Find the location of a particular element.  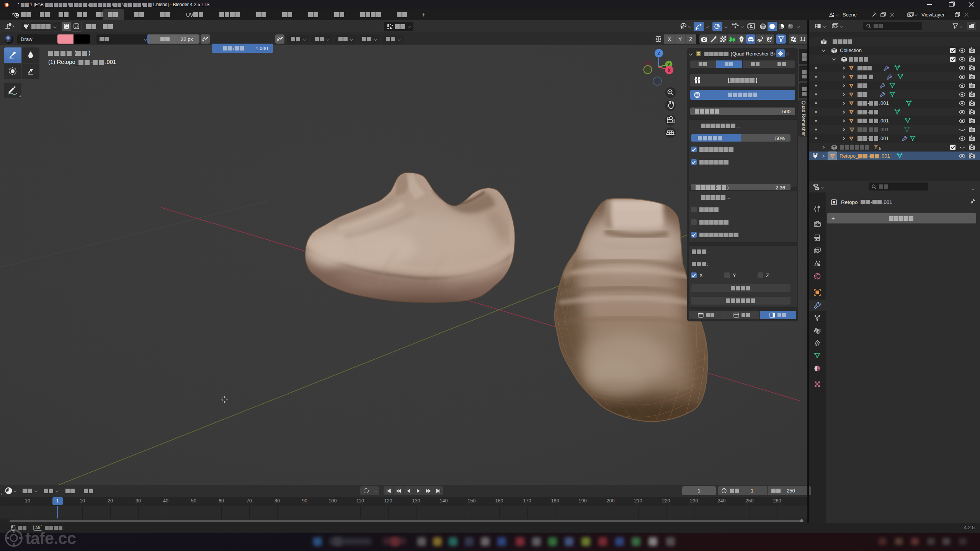

svg-text: X is located at coordinates (669, 70).